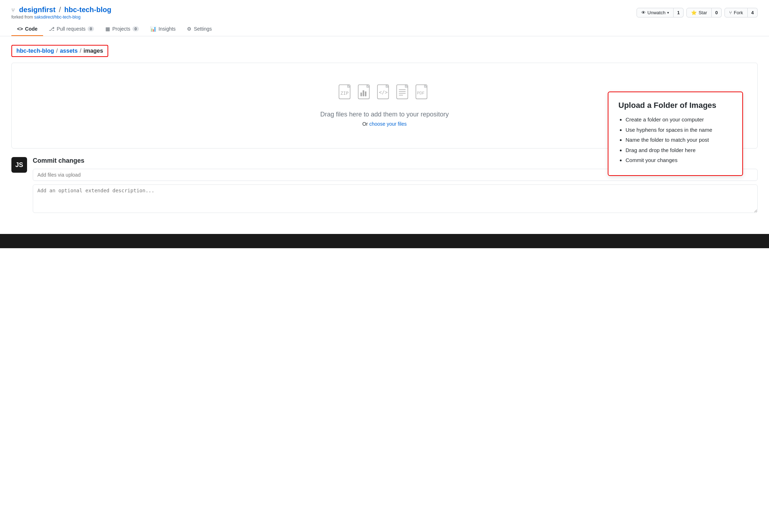 The width and height of the screenshot is (769, 532). I want to click on or-text: Or, so click(365, 124).